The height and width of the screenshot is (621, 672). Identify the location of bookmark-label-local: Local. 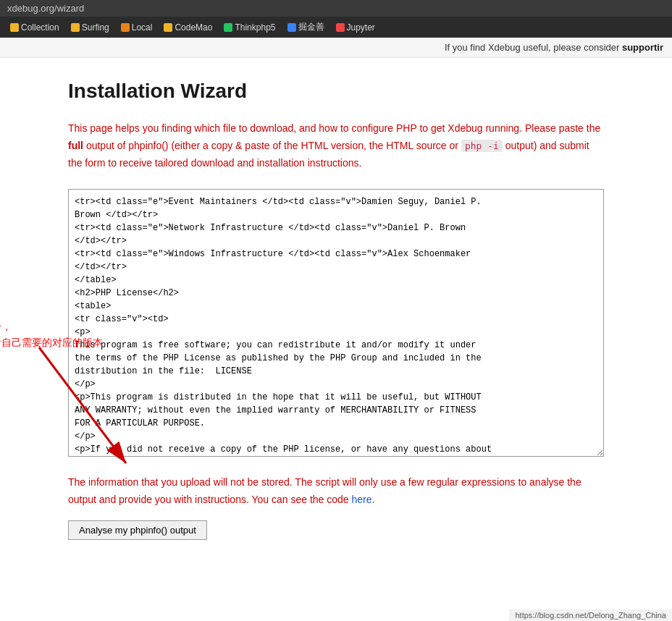
(142, 28).